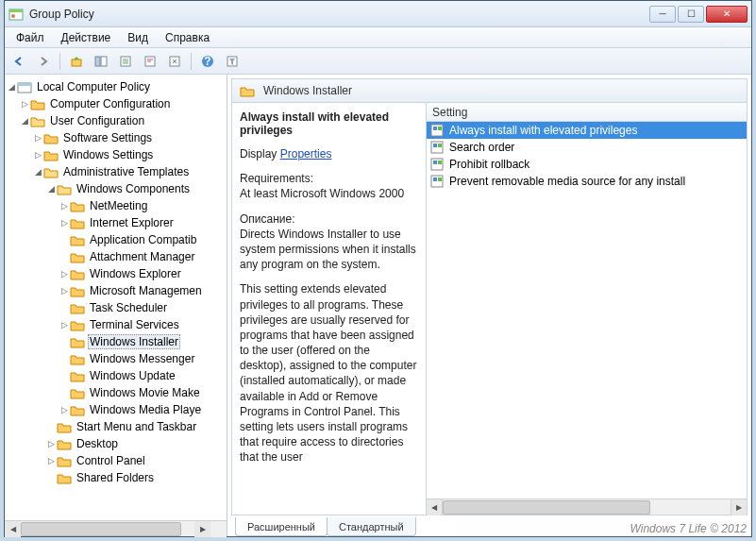  Describe the element at coordinates (115, 444) in the screenshot. I see `tree-desktop: ▷Desktop` at that location.